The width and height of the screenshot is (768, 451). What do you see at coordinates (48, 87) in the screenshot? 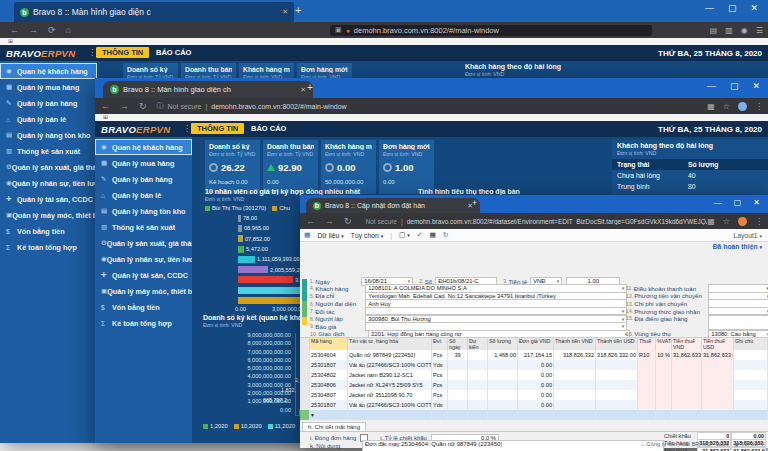
I see `sidebar-item: ▦ Quản lý mua hàng` at bounding box center [48, 87].